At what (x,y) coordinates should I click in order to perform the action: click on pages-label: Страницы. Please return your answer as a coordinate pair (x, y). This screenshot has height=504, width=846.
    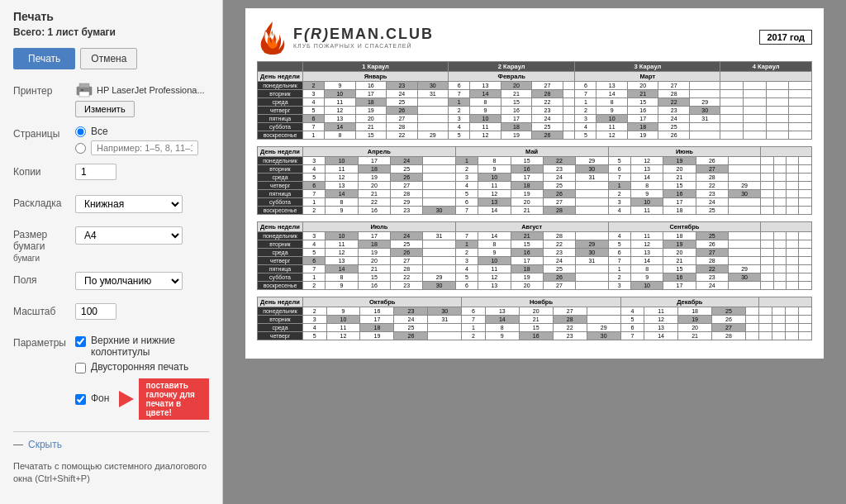
    Looking at the image, I should click on (45, 132).